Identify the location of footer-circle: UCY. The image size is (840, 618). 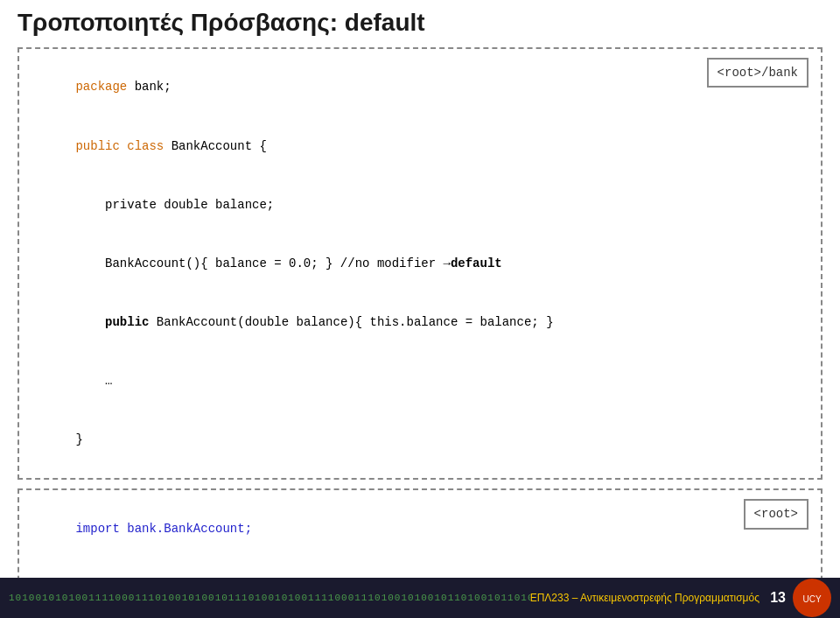
(812, 598).